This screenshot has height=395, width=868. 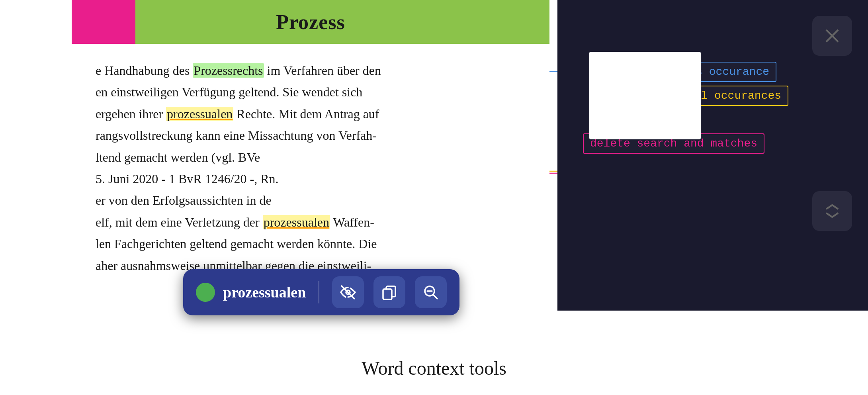 What do you see at coordinates (311, 200) in the screenshot?
I see `doc-line-7: er von den Erfolgsaussichten in de` at bounding box center [311, 200].